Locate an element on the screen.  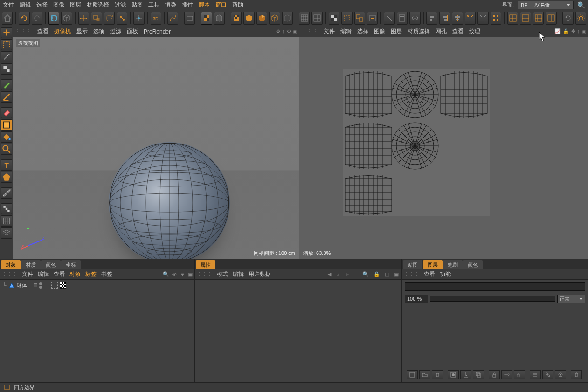
menu-file: 文件 is located at coordinates (8, 5).